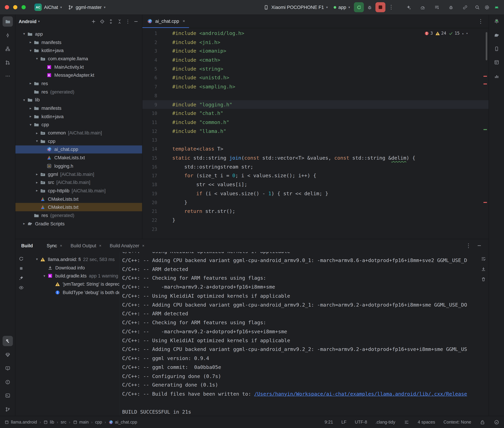  I want to click on code-line: 19 if (i < values.size() - 1) { str << d…, so click(315, 194).